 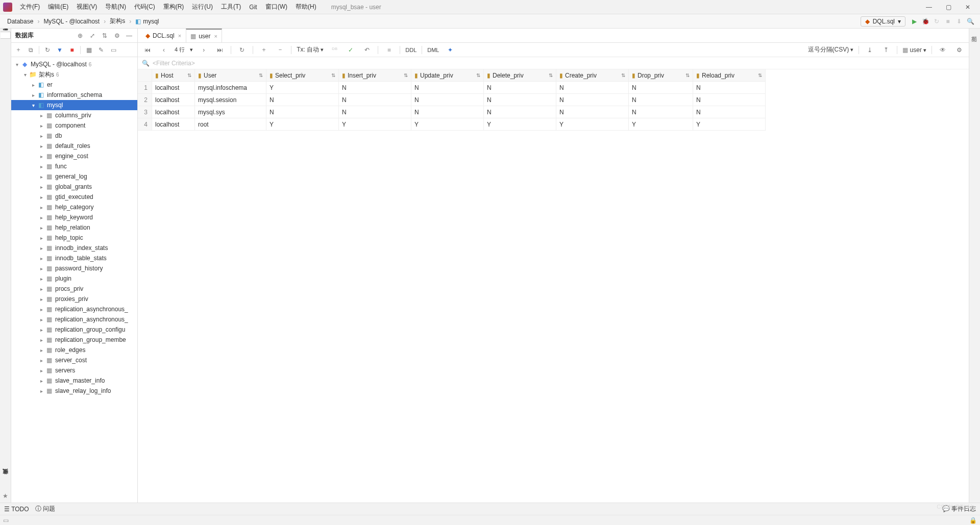 I want to click on tree-node: ▸▦replication_group_membe, so click(x=75, y=340).